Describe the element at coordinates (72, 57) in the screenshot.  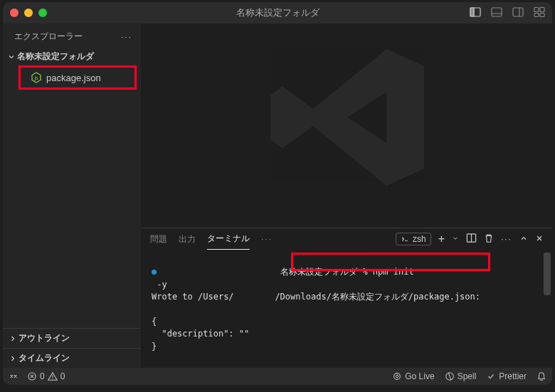
I see `folder-root: 名称未設定フォルダ` at that location.